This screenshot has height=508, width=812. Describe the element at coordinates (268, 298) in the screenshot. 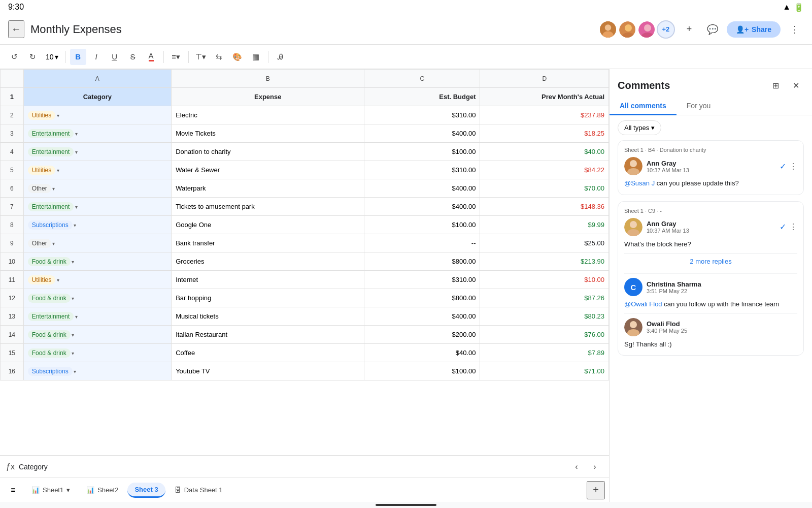

I see `expense-cell: Bar hopping` at that location.